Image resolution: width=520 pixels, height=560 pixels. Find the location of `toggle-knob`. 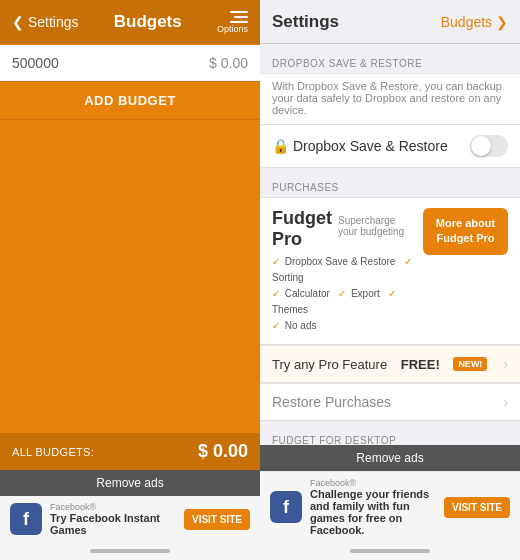

toggle-knob is located at coordinates (481, 146).